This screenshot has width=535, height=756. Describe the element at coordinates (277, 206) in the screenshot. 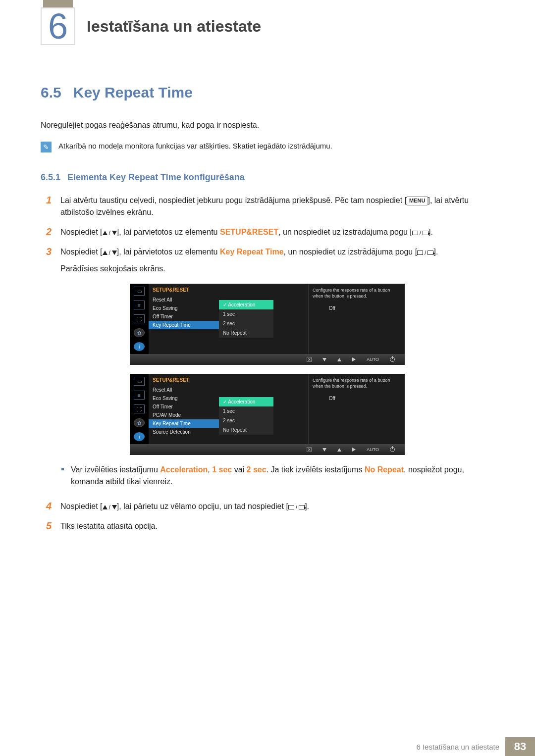

I see `step-body: Lai atvērtu taustiņu ceļvedi, nospiediet…` at that location.